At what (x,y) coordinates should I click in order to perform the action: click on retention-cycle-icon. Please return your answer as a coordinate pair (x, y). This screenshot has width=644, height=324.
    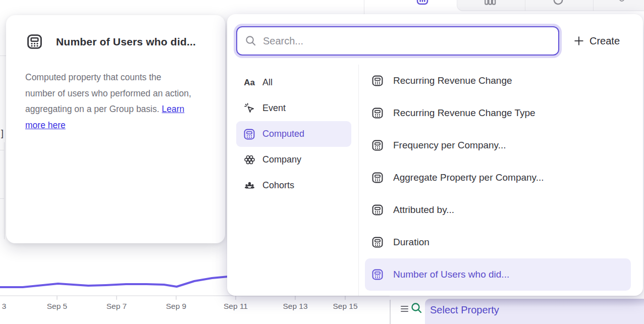
    Looking at the image, I should click on (558, 4).